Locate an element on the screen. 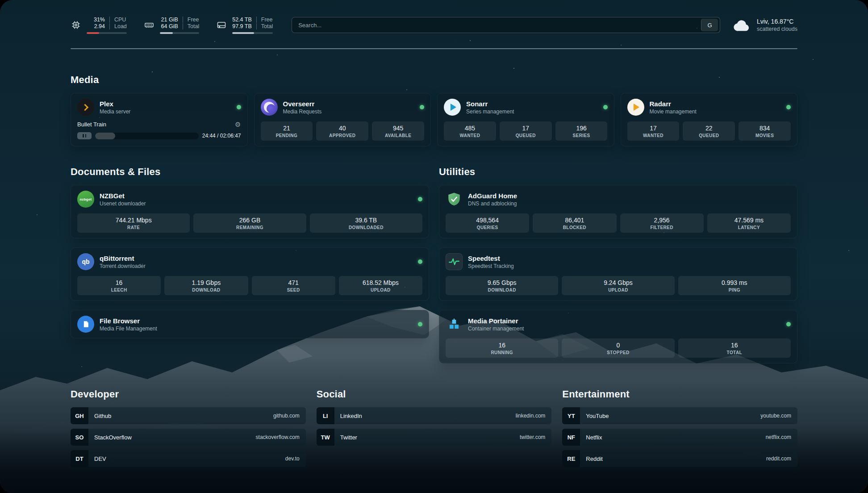  bookmark-github: GH Github github.com is located at coordinates (188, 416).